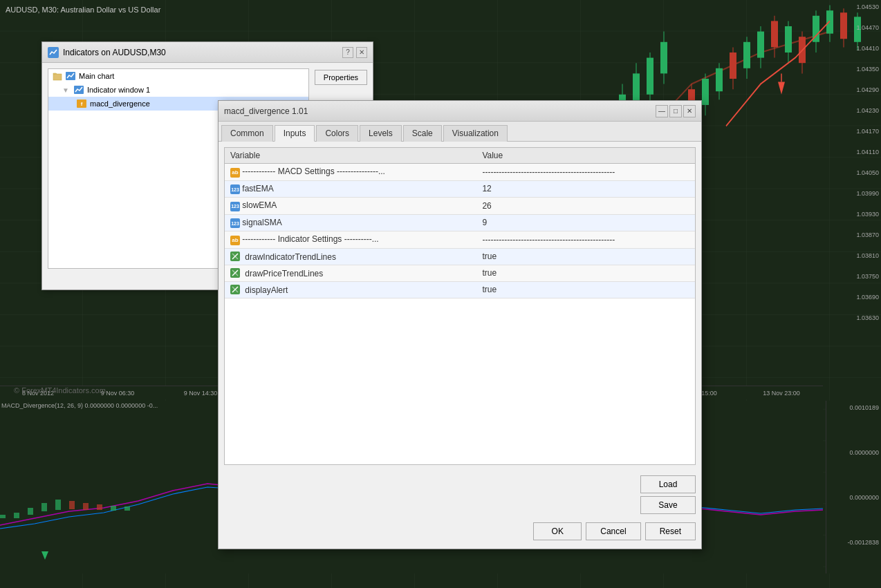 The width and height of the screenshot is (881, 588). Describe the element at coordinates (53, 53) in the screenshot. I see `indicators-title-icon` at that location.